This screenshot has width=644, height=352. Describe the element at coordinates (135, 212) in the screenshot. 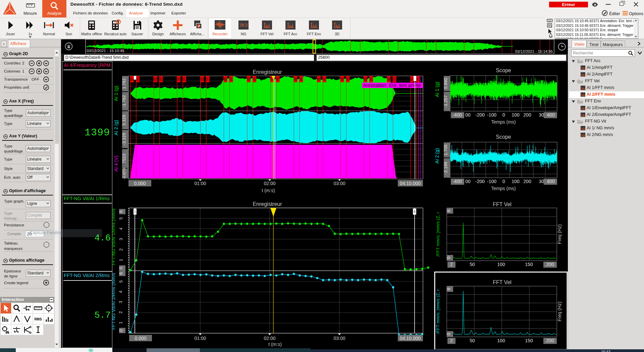

I see `svg-text: I` at that location.